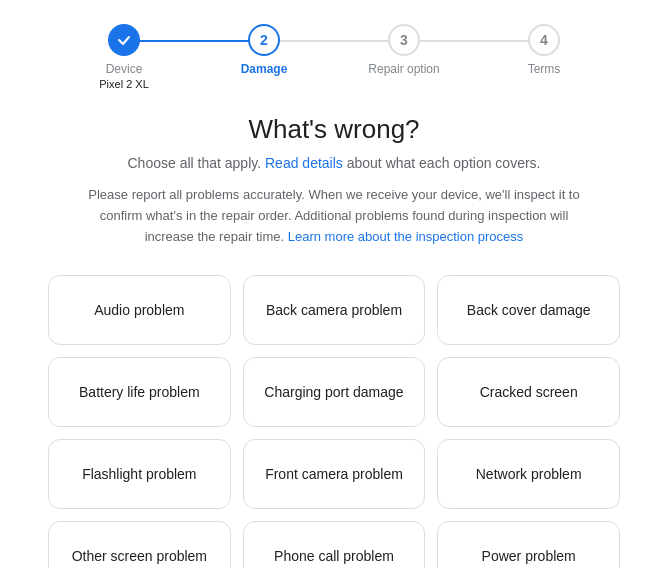 Image resolution: width=668 pixels, height=568 pixels. What do you see at coordinates (406, 236) in the screenshot?
I see `learn-more-link: Learn more about the inspection process` at bounding box center [406, 236].